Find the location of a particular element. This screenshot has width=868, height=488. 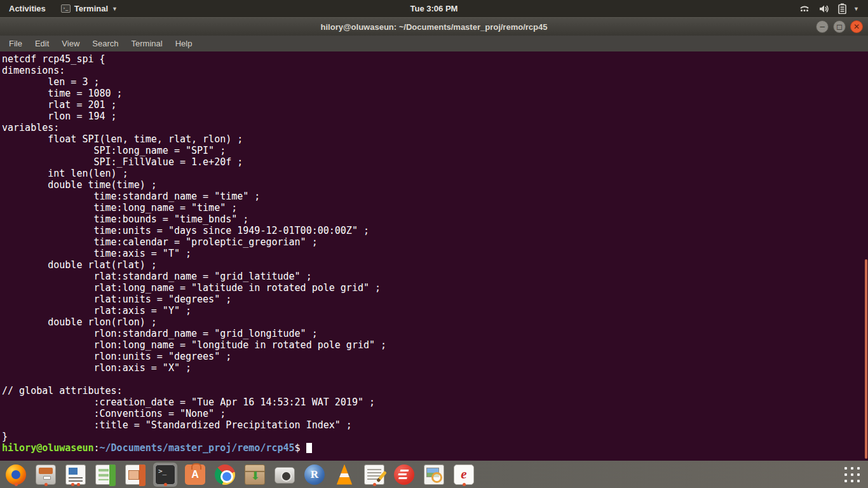

shell-prompt: hilory@oluwaseun:~/Documents/master_proj… is located at coordinates (435, 448).